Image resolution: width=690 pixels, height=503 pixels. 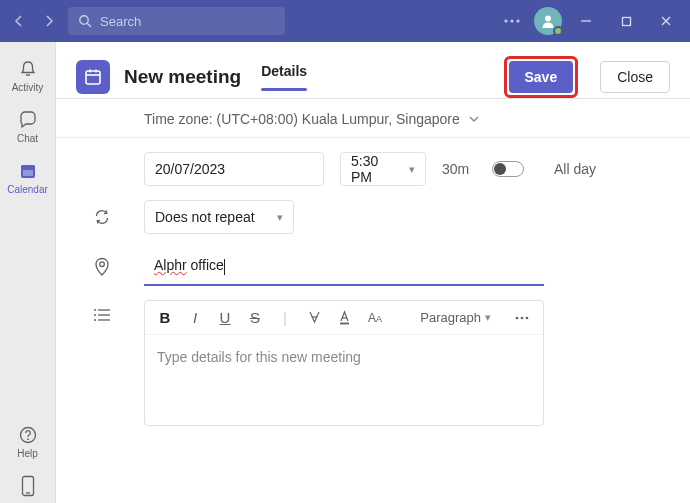 What do you see at coordinates (255, 318) in the screenshot?
I see `strikethrough-button: S` at bounding box center [255, 318].